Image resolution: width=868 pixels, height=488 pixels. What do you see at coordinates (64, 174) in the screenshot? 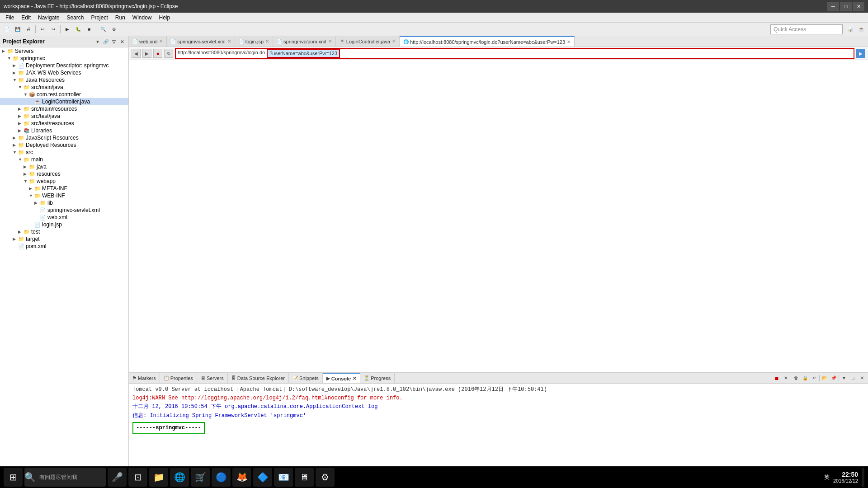
I see `tree-item-resources: ▶ 📁 resources` at bounding box center [64, 174].